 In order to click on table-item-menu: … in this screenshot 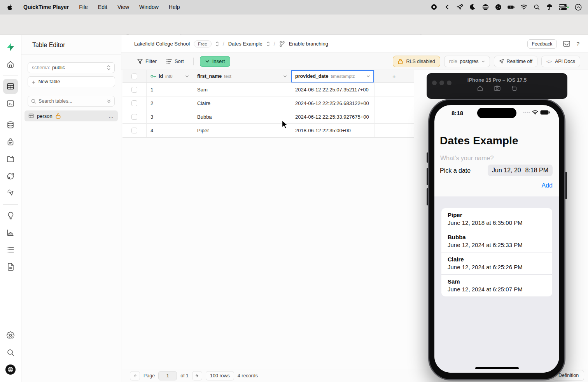, I will do `click(111, 116)`.